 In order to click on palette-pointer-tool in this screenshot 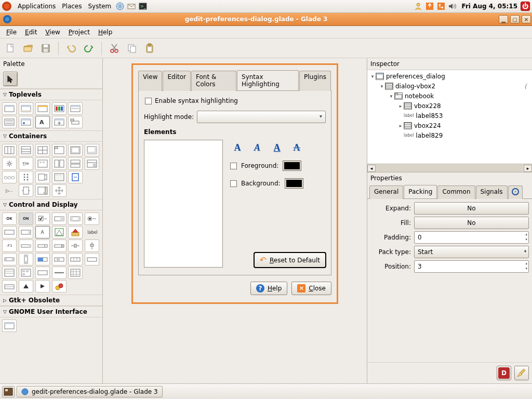, I will do `click(10, 79)`.